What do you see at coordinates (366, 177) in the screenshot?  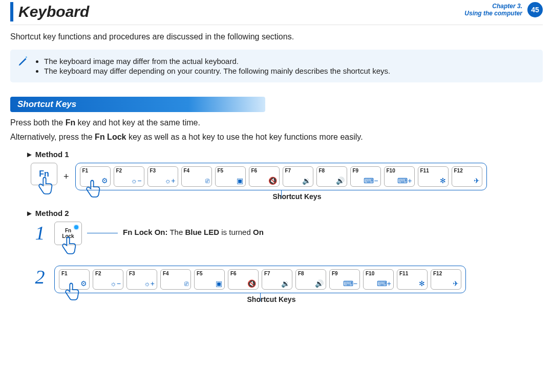 I see `fkey-f9: F9⌨−` at bounding box center [366, 177].